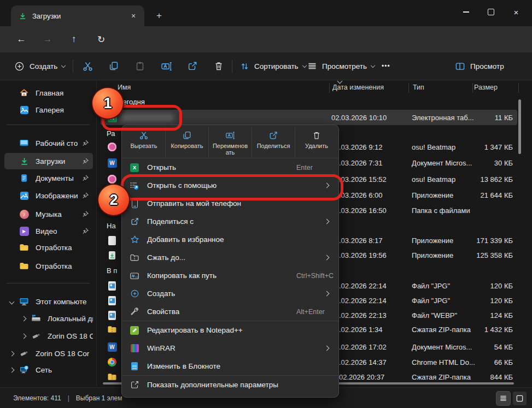 This screenshot has height=408, width=532. I want to click on column-header-name: Имя, so click(124, 87).